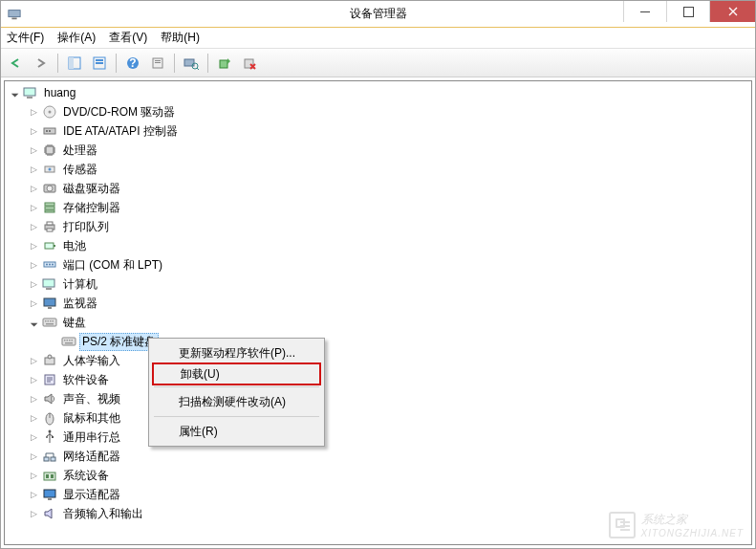 This screenshot has width=756, height=549. I want to click on tree-node: 鼠标和其他, so click(388, 418).